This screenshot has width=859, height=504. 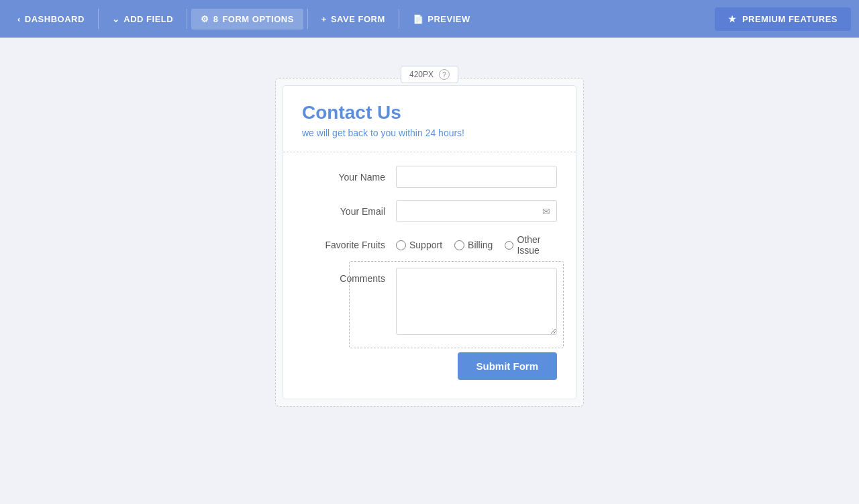 What do you see at coordinates (430, 133) in the screenshot?
I see `form-subtitle: we will get back to you within 24 hours!` at bounding box center [430, 133].